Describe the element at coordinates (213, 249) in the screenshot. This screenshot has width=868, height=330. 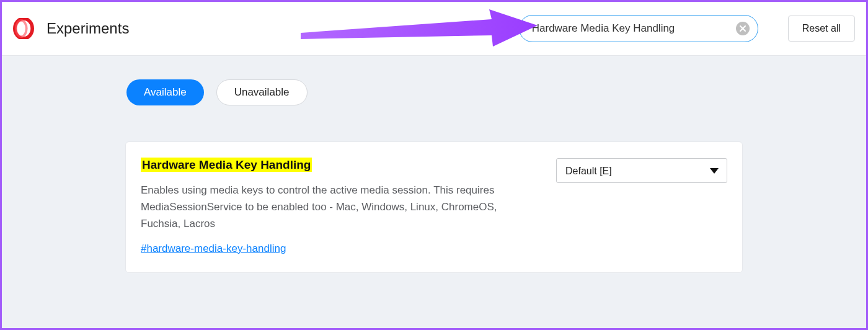
I see `flag-link: #hardware-media-key-handling` at that location.